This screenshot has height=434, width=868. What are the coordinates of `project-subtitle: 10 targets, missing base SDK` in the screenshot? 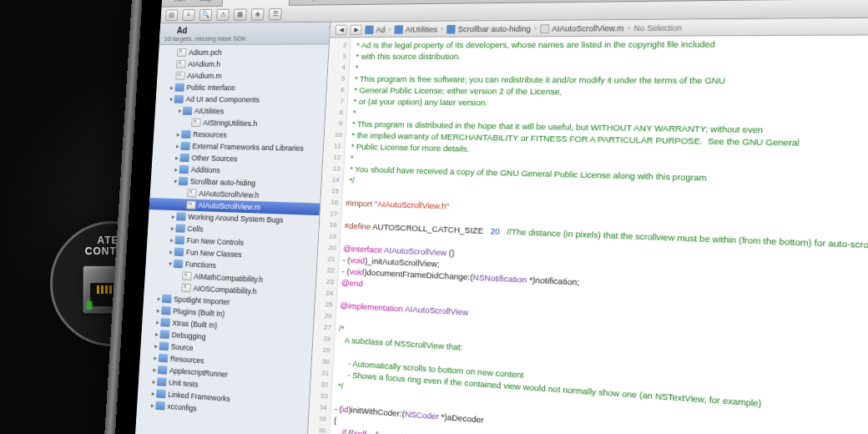 It's located at (244, 38).